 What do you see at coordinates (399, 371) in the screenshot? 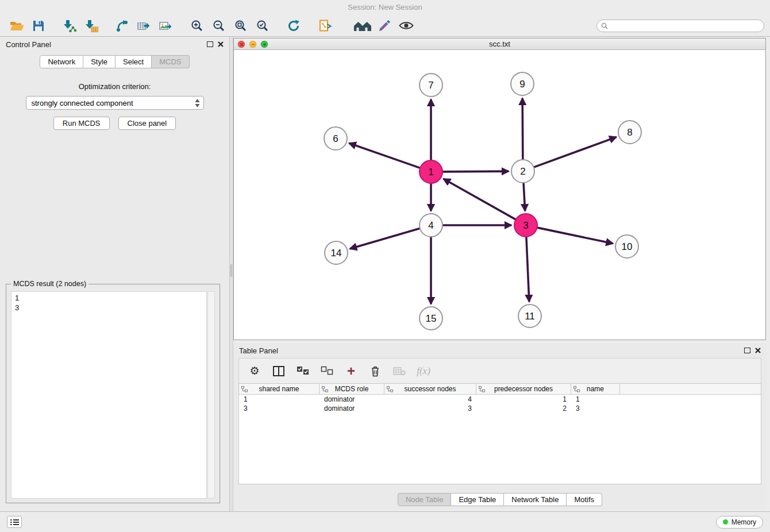
I see `delete-table-button` at bounding box center [399, 371].